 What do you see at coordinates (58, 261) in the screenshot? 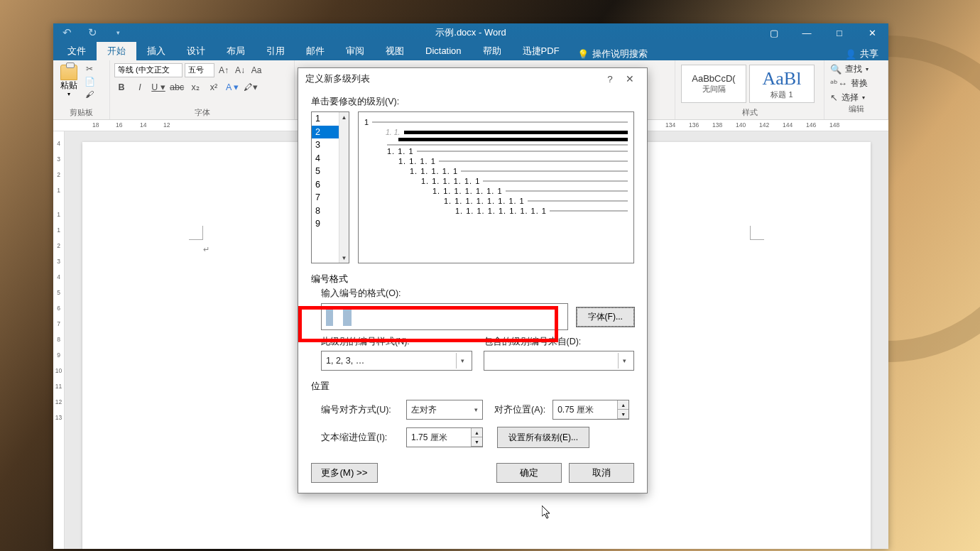
I see `vr-tick: 3` at bounding box center [58, 261].